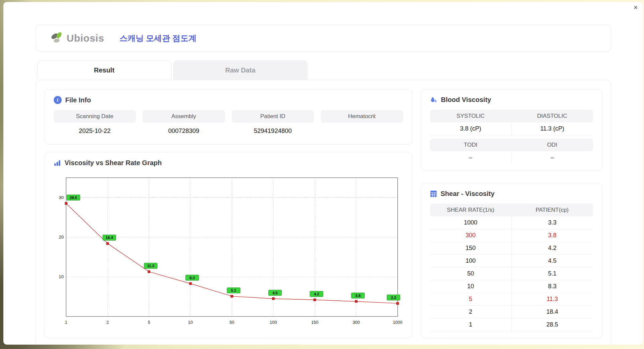 Image resolution: width=644 pixels, height=349 pixels. I want to click on field-label: Patient ID, so click(273, 116).